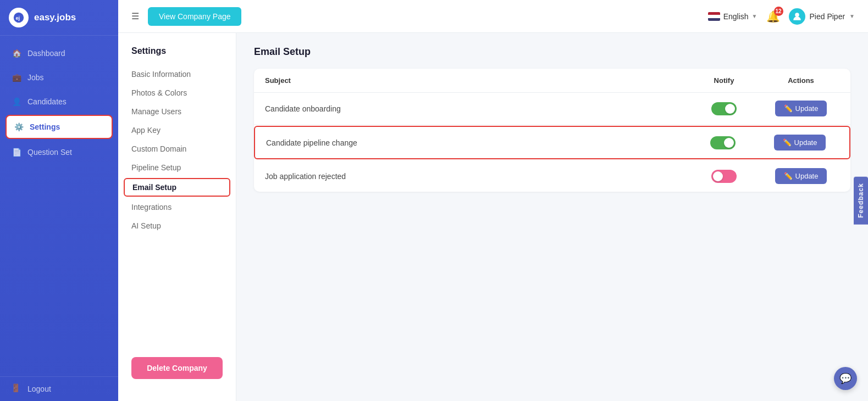  What do you see at coordinates (59, 200) in the screenshot?
I see `sidebar: ej easy.jobs 🏠 Dashboard 💼 Jobs 👤 Candid…` at bounding box center [59, 200].